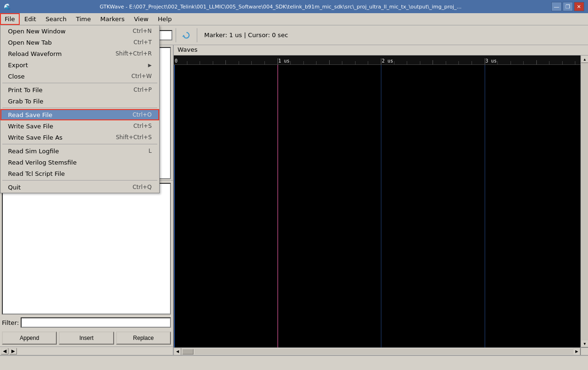 The width and height of the screenshot is (588, 370). Describe the element at coordinates (246, 35) in the screenshot. I see `marker-info: Marker: 1 us | Cursor: 0 sec` at that location.